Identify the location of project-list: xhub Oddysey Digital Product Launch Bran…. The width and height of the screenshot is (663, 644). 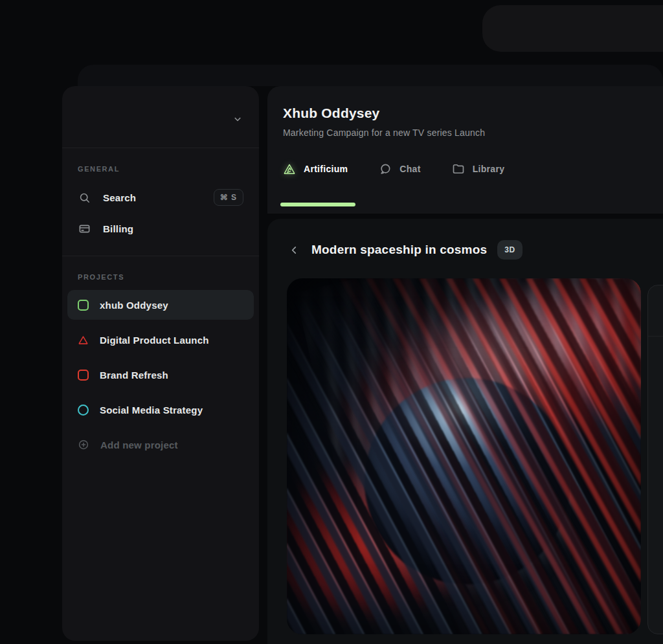
(161, 377).